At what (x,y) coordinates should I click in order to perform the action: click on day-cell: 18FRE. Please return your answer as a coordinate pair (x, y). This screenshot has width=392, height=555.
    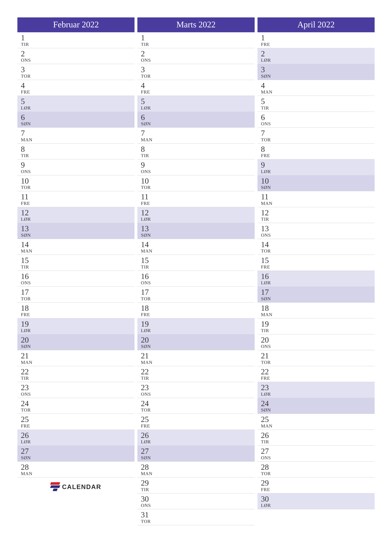
    Looking at the image, I should click on (76, 311).